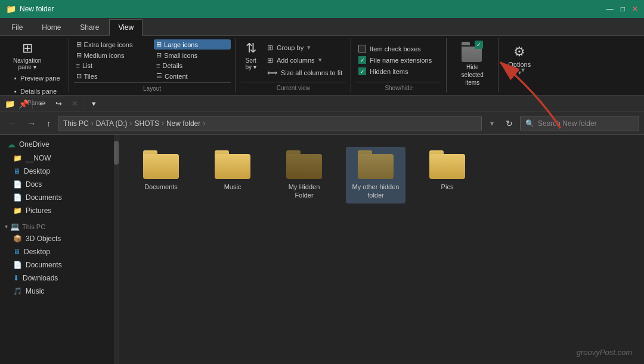 The height and width of the screenshot is (364, 644). What do you see at coordinates (399, 66) in the screenshot?
I see `ribbon-group-showhide: Item check boxes File name extensions Hi…` at bounding box center [399, 66].